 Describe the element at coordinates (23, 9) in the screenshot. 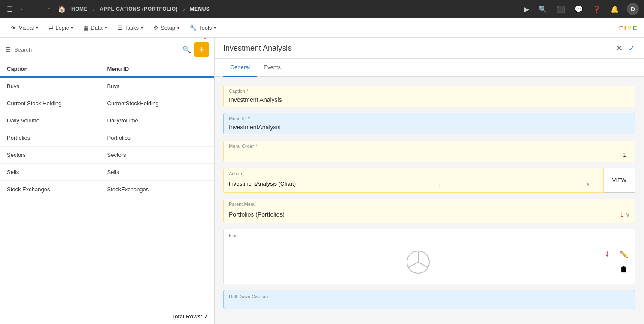

I see `back-icon: ←` at that location.